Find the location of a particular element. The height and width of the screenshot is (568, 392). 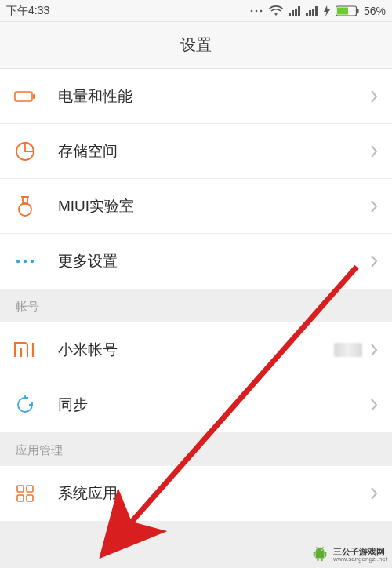

watermark-title: 三公子游戏网 is located at coordinates (361, 552).